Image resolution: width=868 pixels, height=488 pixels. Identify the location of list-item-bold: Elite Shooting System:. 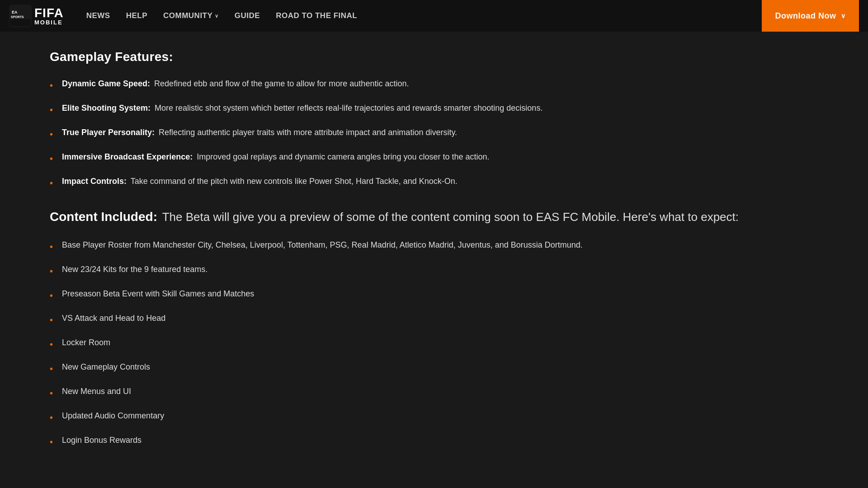
(106, 108).